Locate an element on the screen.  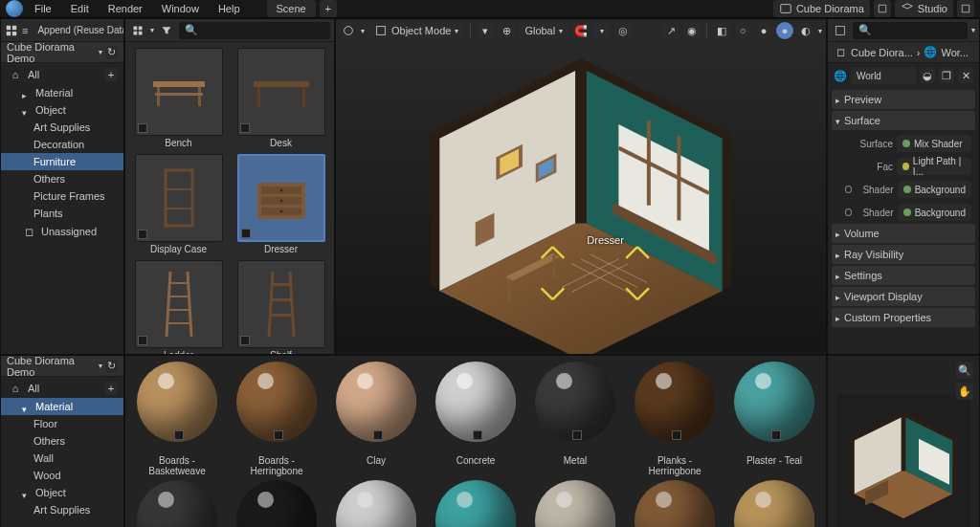
breadcrumb-world: Wor... is located at coordinates (955, 53).